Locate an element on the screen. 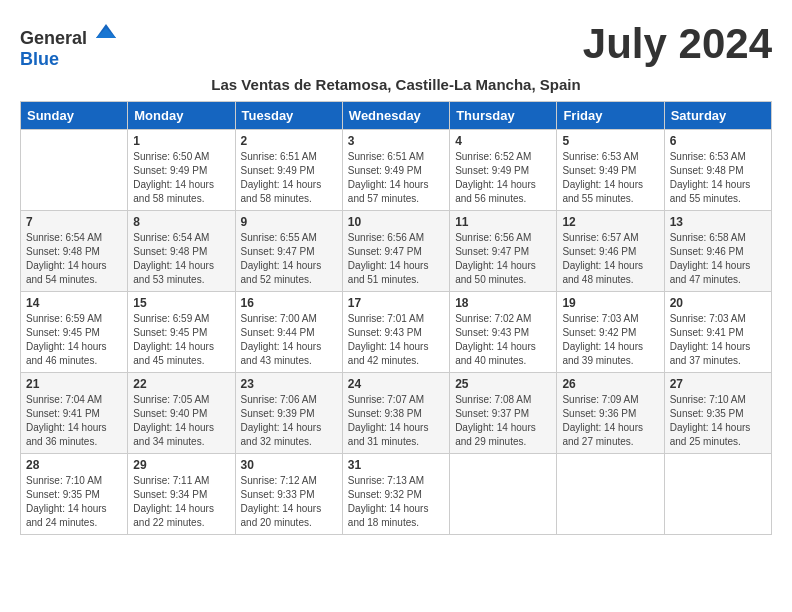  day-info: Sunrise: 6:57 AMSunset: 9:46 PMDaylight:… is located at coordinates (610, 259).